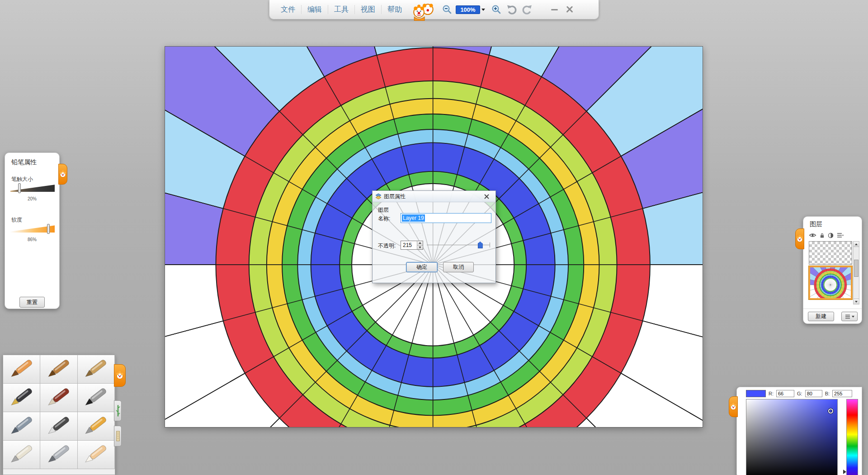  I want to click on close-button, so click(570, 10).